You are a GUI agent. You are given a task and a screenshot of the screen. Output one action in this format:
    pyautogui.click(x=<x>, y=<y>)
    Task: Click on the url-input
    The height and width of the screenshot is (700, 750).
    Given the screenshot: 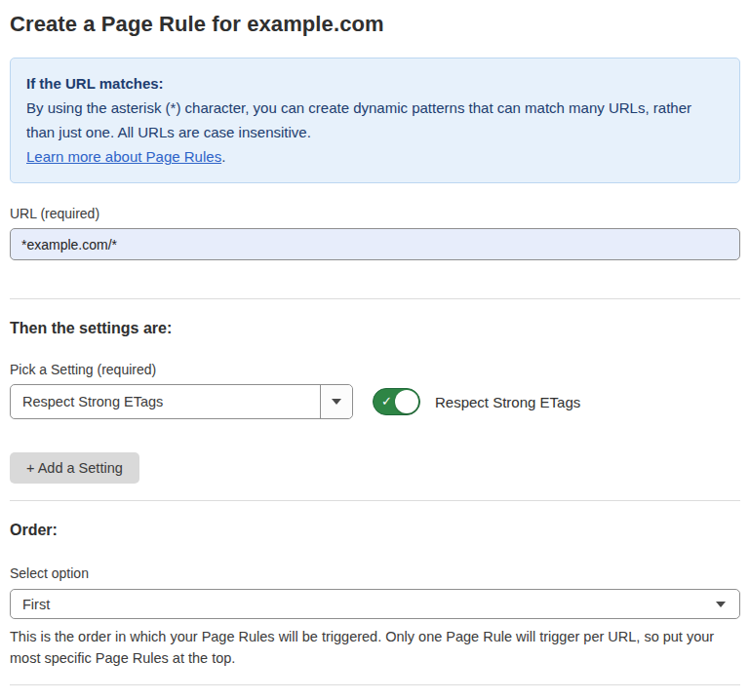 What is the action you would take?
    pyautogui.click(x=375, y=244)
    